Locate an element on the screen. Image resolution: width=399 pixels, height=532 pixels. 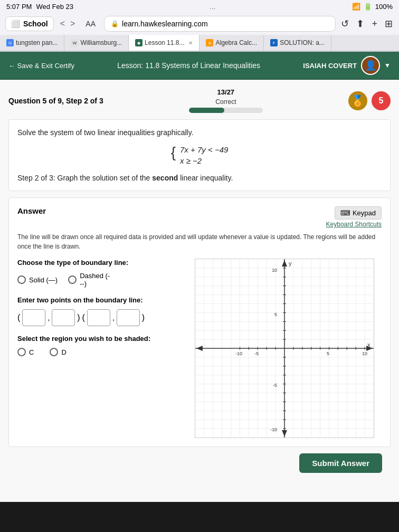
tab-label-lesson: Lesson 11.8... is located at coordinates (165, 43).